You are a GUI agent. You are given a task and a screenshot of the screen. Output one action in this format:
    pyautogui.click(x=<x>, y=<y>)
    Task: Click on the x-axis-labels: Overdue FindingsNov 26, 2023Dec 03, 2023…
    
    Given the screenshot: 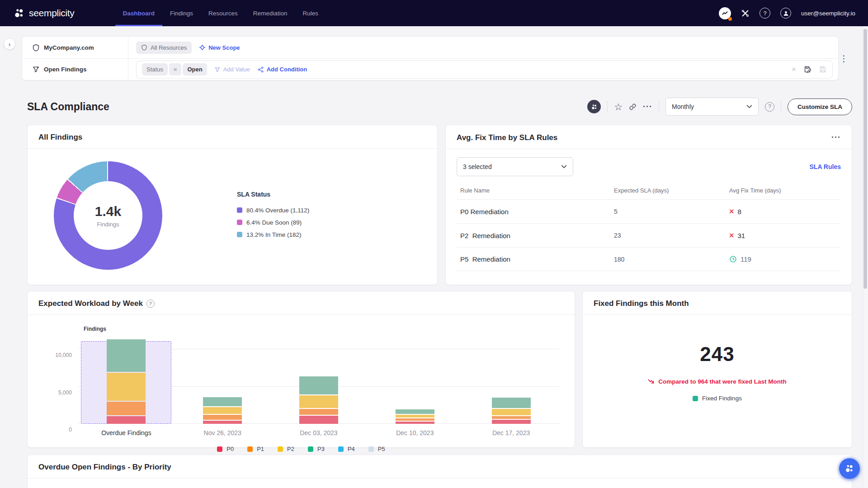 What is the action you would take?
    pyautogui.click(x=319, y=433)
    